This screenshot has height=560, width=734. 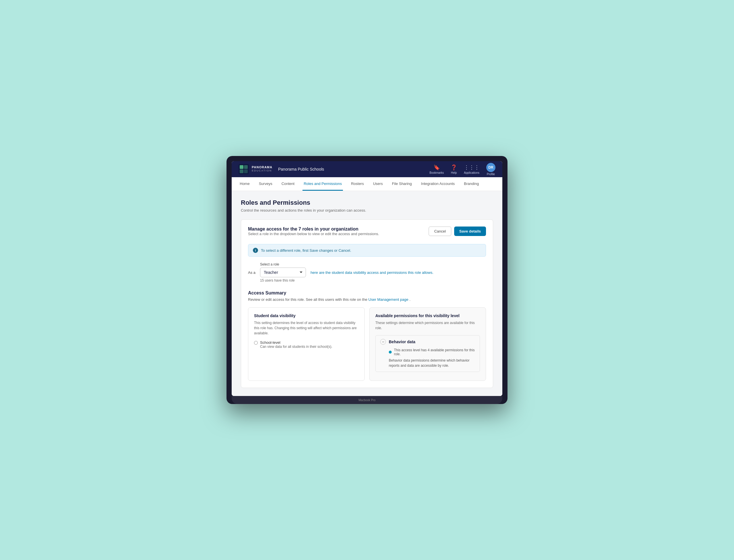 What do you see at coordinates (428, 342) in the screenshot?
I see `behavior-data-header: − Behavior data` at bounding box center [428, 342].